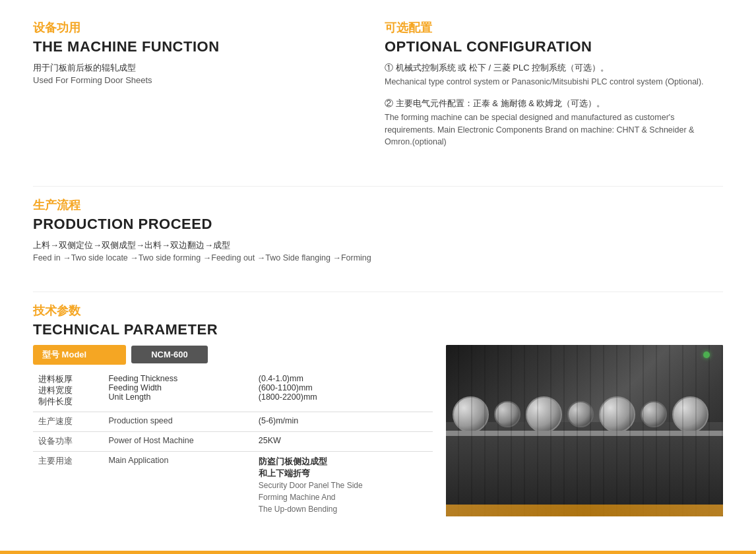 The height and width of the screenshot is (554, 756). Describe the element at coordinates (343, 485) in the screenshot. I see `param-val-app: 防盗门板侧边成型和上下端折弯 Security Door Panel The S…` at that location.